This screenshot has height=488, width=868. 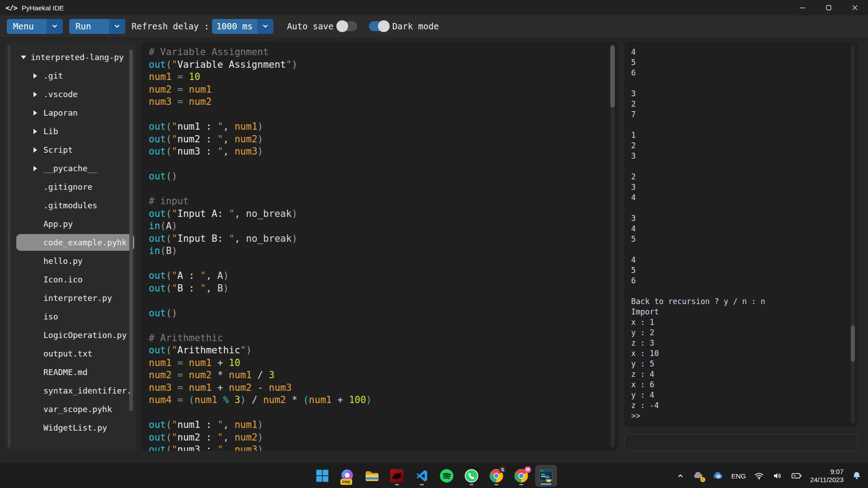 I want to click on spotify-icon, so click(x=447, y=476).